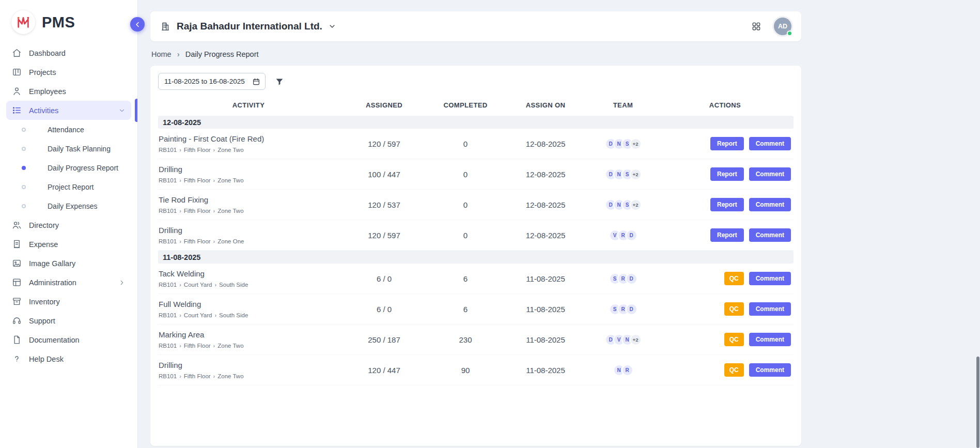 Image resolution: width=980 pixels, height=448 pixels. What do you see at coordinates (476, 279) in the screenshot?
I see `table-row: Tack Welding RB101›Court Yard›South Side…` at bounding box center [476, 279].